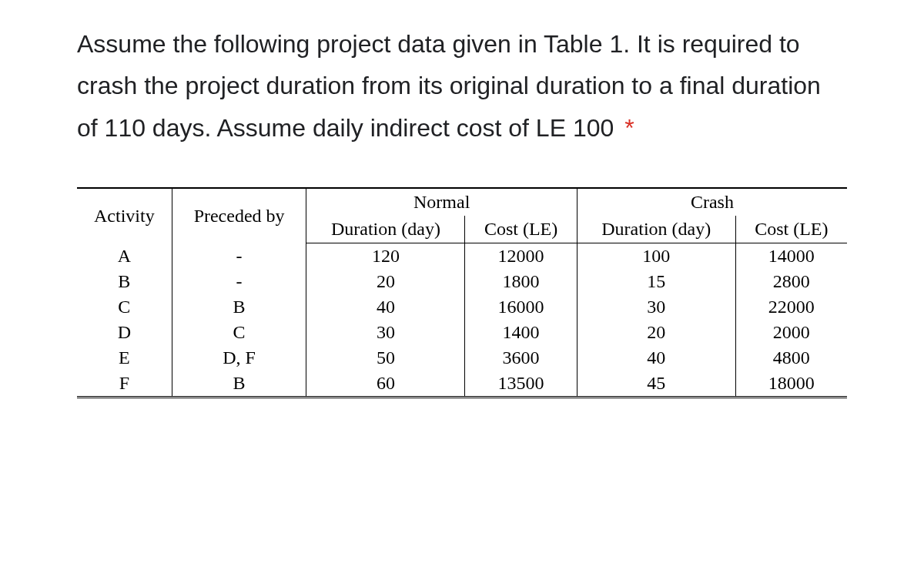 This screenshot has height=584, width=924. I want to click on cell-crash-cost: 22000, so click(792, 307).